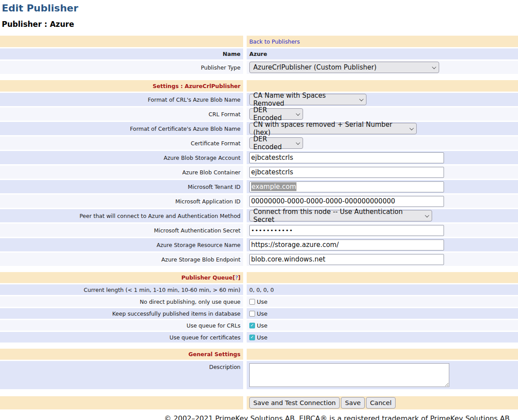 This screenshot has width=518, height=420. What do you see at coordinates (122, 245) in the screenshot?
I see `storage-resource-name-label: Azure Storage Resource Name` at bounding box center [122, 245].